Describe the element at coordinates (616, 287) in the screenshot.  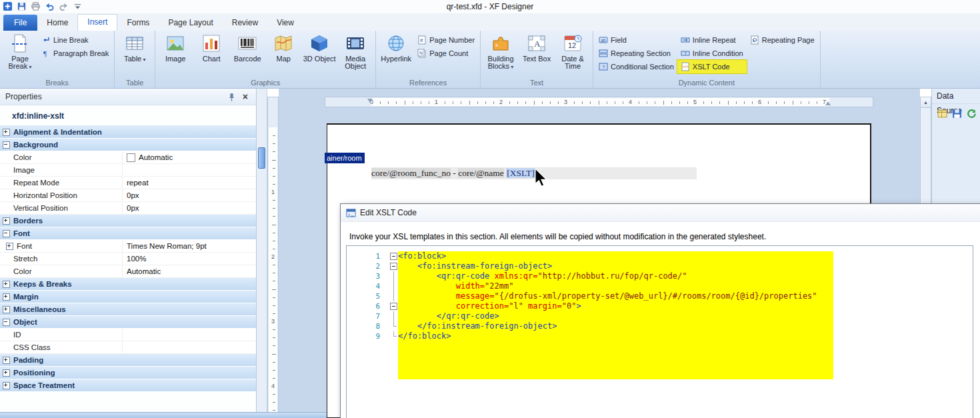
I see `code-line: width="22mm"` at that location.